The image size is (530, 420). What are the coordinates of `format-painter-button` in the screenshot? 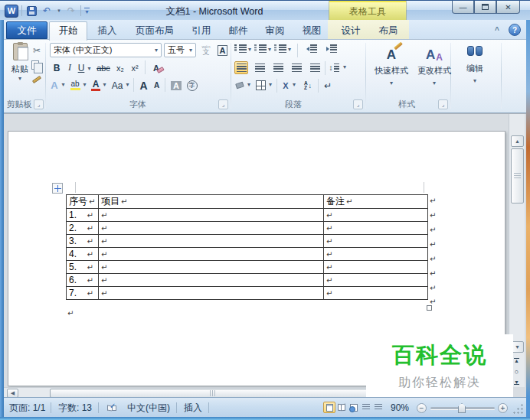 It's located at (37, 80).